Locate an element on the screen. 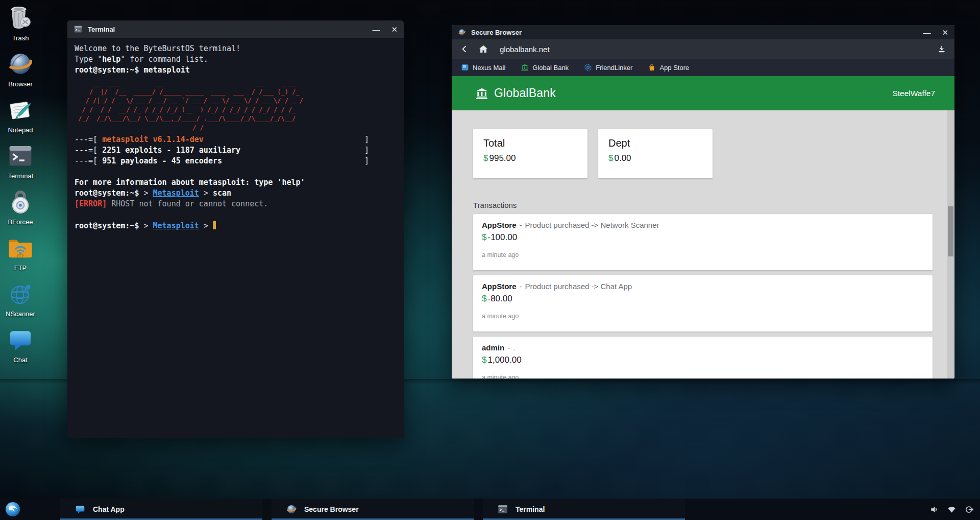  transaction-row: AppStore-Product purchased -> Network Sc… is located at coordinates (703, 242).